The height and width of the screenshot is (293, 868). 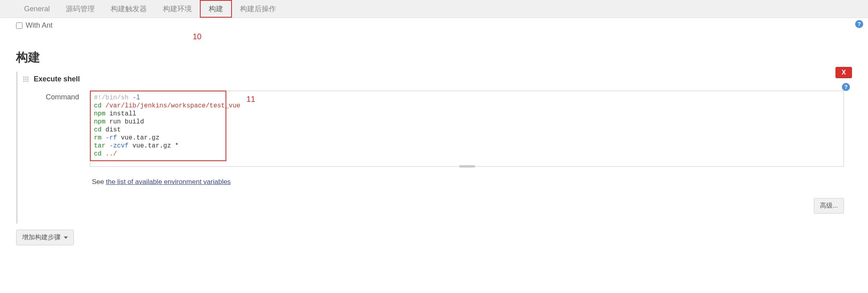 I want to click on with-ant-row: With Ant, so click(x=434, y=26).